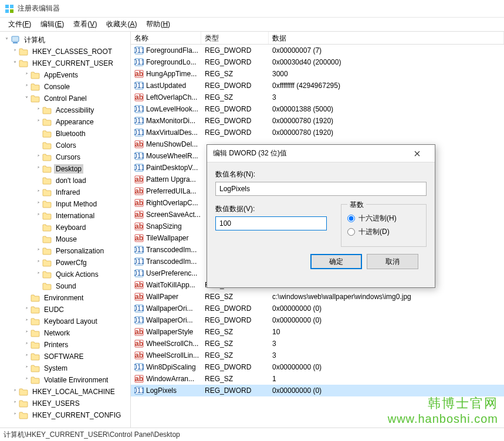 This screenshot has width=504, height=441. What do you see at coordinates (317, 109) in the screenshot?
I see `registry-value-row: 011LowLevelHook...REG_DWORD0x00001388 (5…` at bounding box center [317, 109].